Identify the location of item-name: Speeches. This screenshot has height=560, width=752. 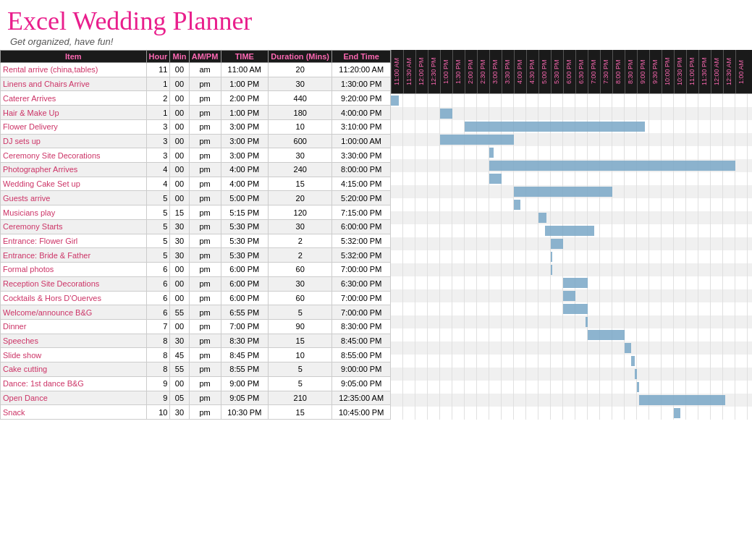
(74, 341).